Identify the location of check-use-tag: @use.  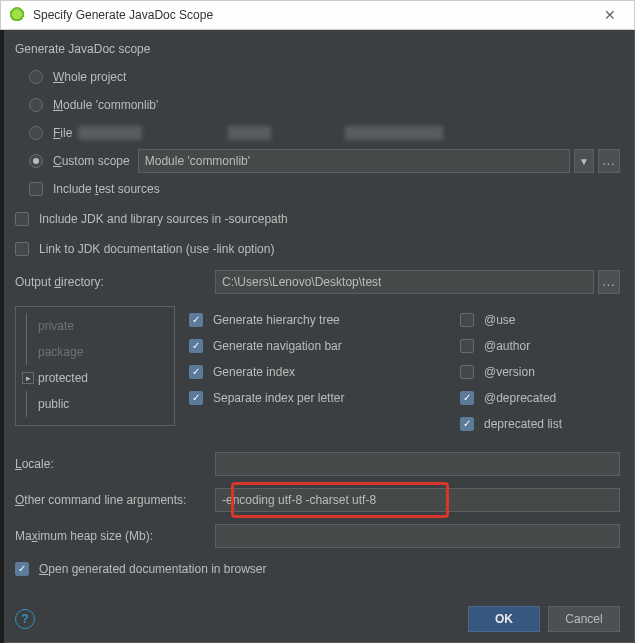
(540, 320).